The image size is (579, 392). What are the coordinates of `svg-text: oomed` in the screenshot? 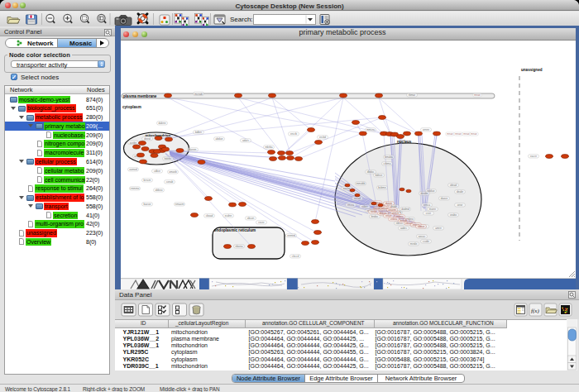 It's located at (133, 170).